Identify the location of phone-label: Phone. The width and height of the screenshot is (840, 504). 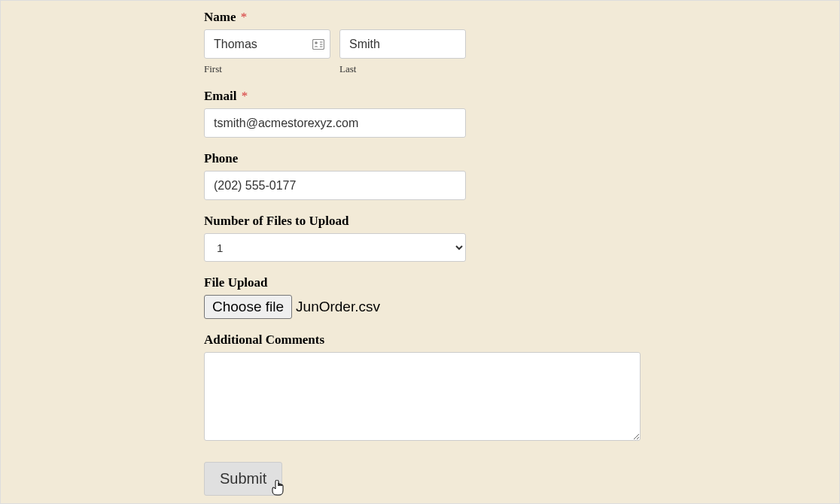
(507, 159).